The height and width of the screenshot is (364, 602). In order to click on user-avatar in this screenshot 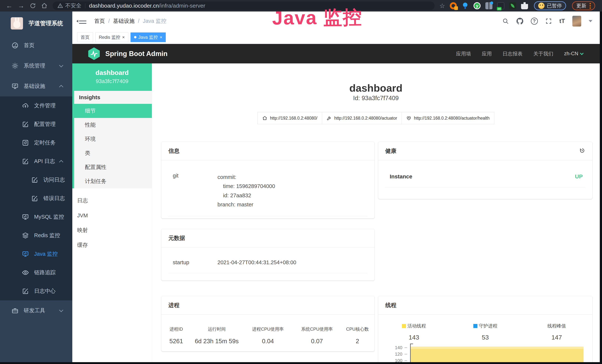, I will do `click(577, 21)`.